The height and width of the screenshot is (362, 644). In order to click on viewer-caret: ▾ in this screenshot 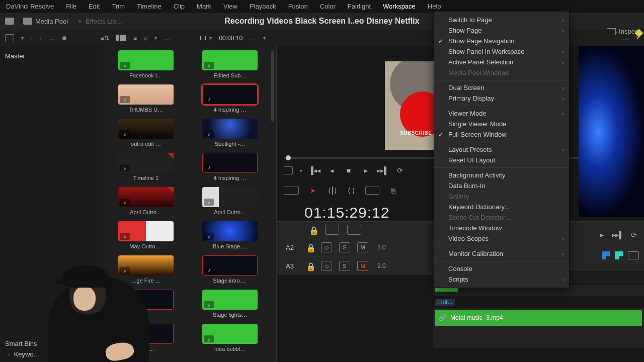, I will do `click(265, 38)`.